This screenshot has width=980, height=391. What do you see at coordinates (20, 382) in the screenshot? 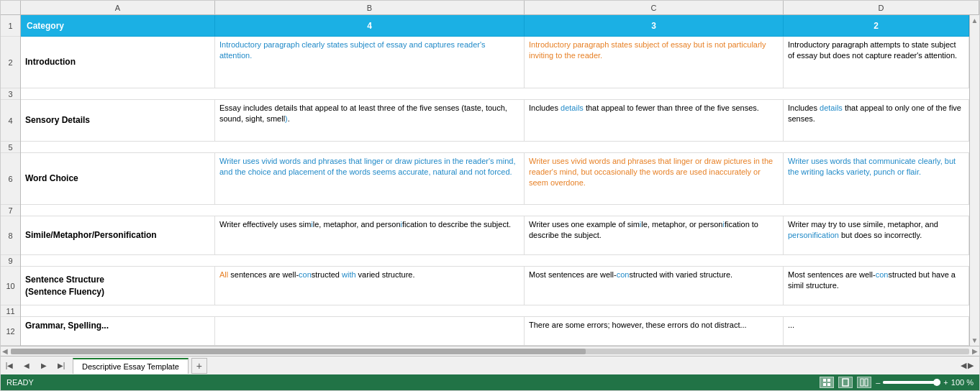
I see `ready-label: READY` at bounding box center [20, 382].